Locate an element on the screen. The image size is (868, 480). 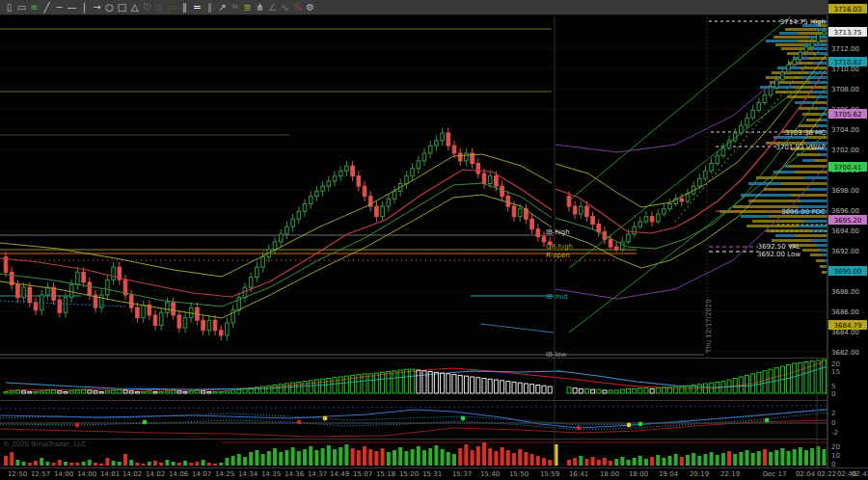
parallel-lines-icon: ∥ is located at coordinates (185, 8).